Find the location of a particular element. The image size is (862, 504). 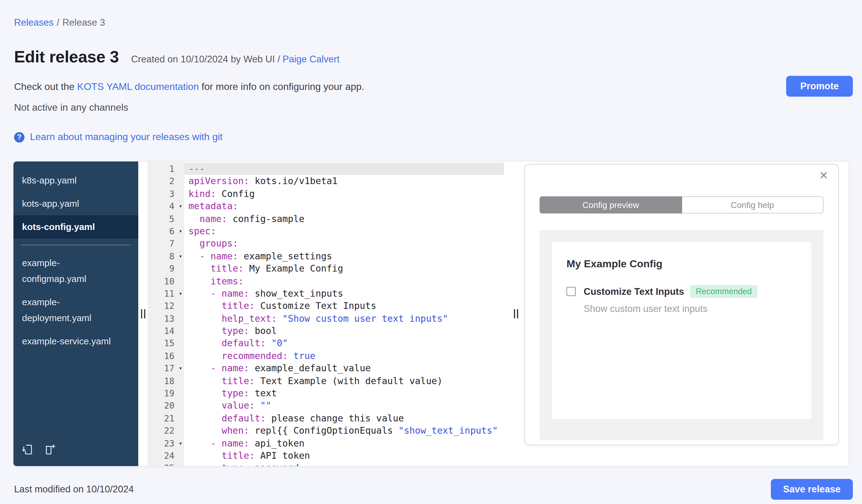

code-line-3: 3kind: Config is located at coordinates (326, 194).